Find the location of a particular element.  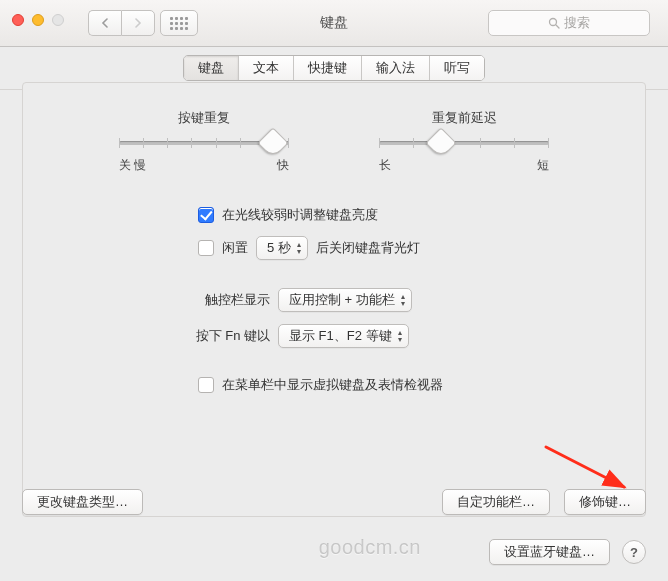

key-repeat-min-label: 关 慢 is located at coordinates (132, 166).